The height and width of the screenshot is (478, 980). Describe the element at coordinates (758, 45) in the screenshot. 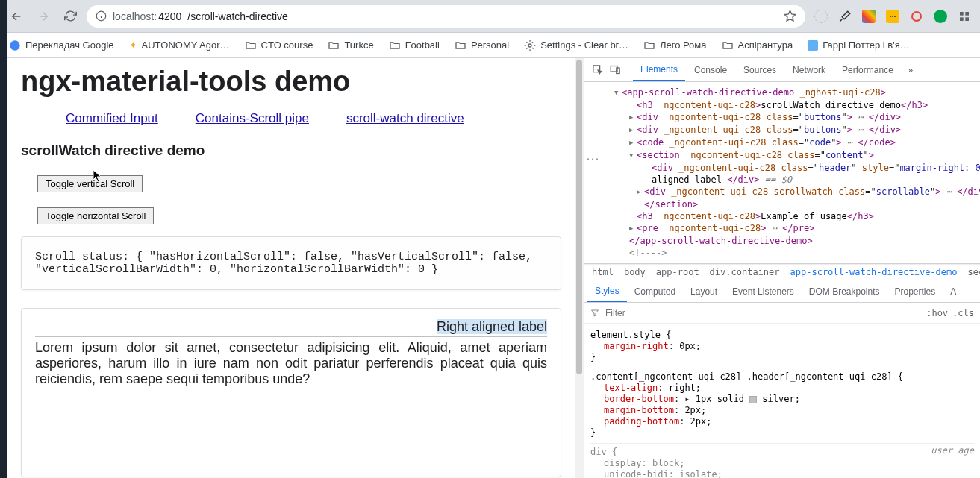

I see `bookmark-item: Аспірантура` at that location.